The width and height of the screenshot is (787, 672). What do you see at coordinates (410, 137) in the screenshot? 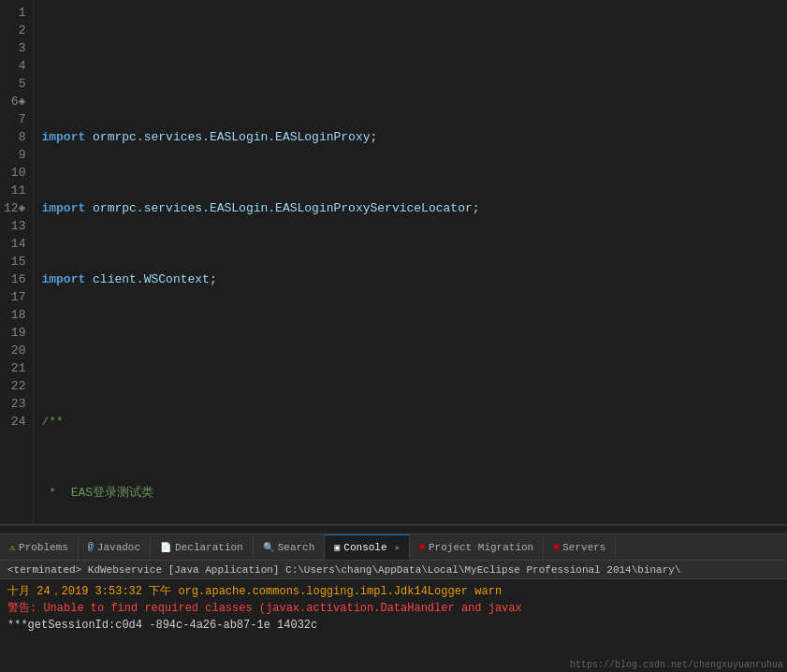
I see `code-line-2: import ormrpc.services.EASLogin.EASLogin…` at bounding box center [410, 137].